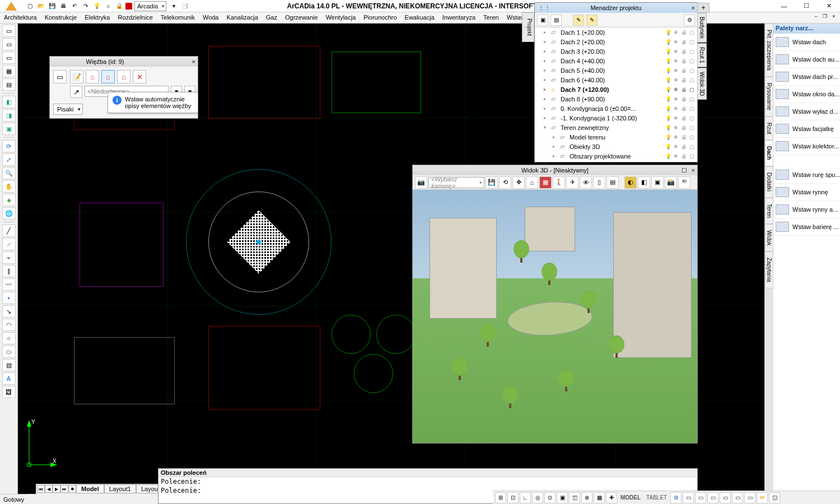  Describe the element at coordinates (616, 52) in the screenshot. I see `tree-row: ▸▱Dach 3 (+20.00)💡❄🖨▢` at that location.